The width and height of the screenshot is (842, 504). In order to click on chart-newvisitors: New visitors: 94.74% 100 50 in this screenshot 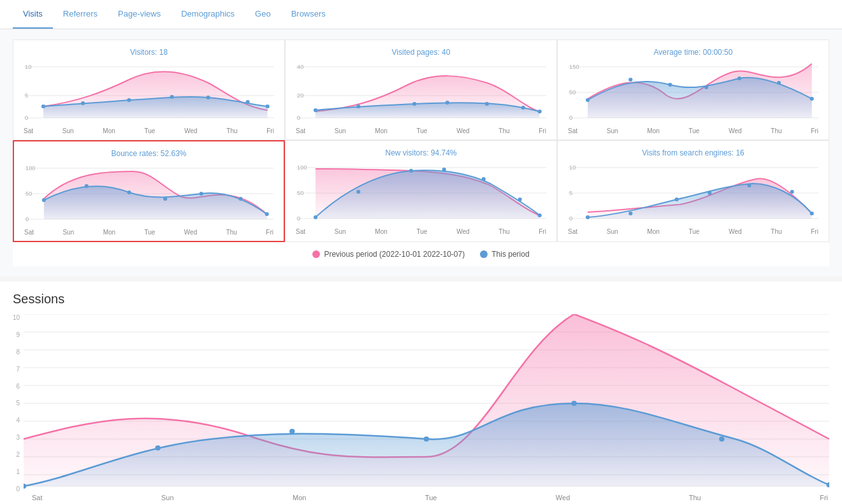, I will do `click(421, 191)`.